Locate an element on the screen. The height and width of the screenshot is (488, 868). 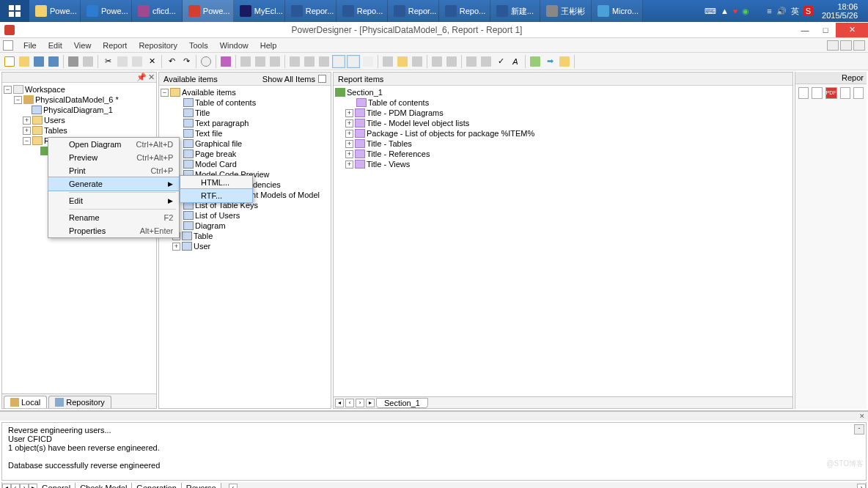
output-tab-reverse: Reverse is located at coordinates (202, 486).